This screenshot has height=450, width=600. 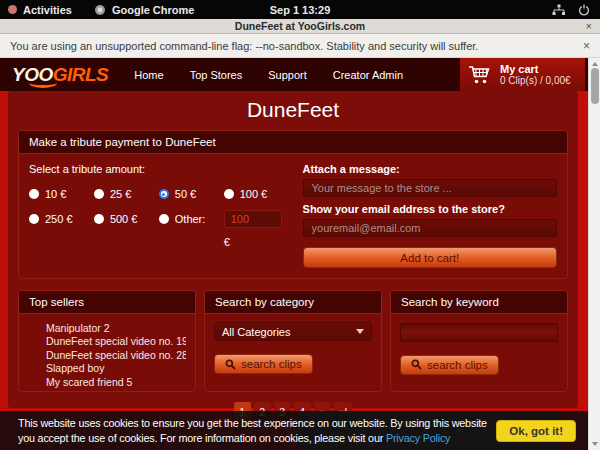 What do you see at coordinates (116, 368) in the screenshot?
I see `list-item: Slapped boy` at bounding box center [116, 368].